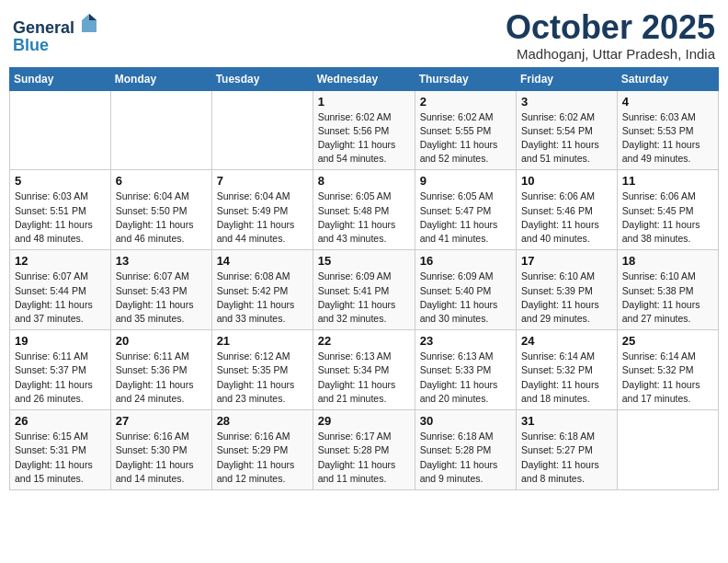 Image resolution: width=728 pixels, height=563 pixels. I want to click on calendar-cell: 10Sunrise: 6:06 AMSunset: 5:46 PMDayligh…, so click(567, 210).